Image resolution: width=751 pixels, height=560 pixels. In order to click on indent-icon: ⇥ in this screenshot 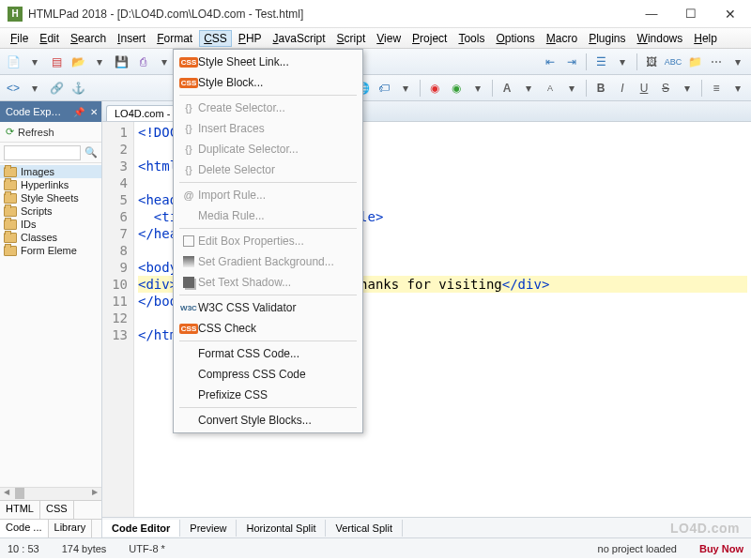, I will do `click(572, 62)`.